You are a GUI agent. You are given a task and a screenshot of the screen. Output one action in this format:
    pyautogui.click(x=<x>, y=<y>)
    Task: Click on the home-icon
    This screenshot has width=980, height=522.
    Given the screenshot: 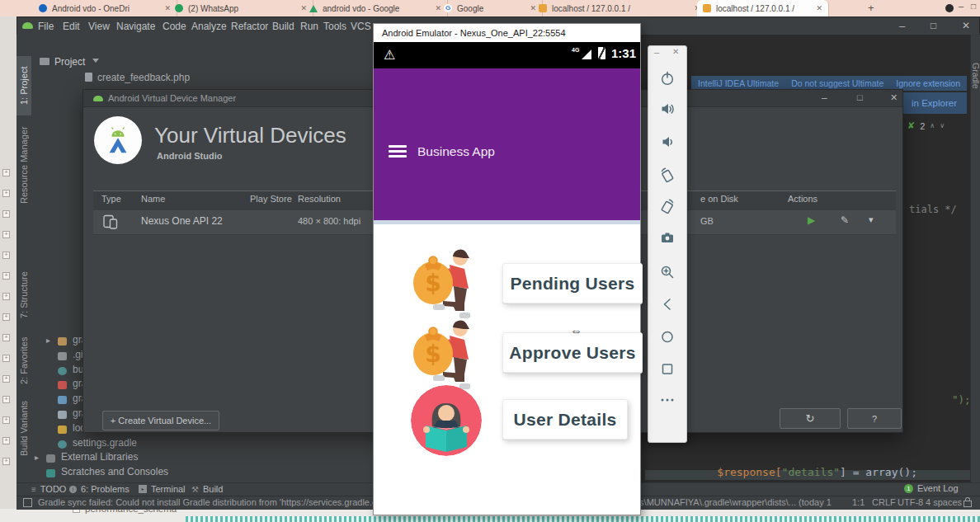 What is the action you would take?
    pyautogui.click(x=667, y=336)
    